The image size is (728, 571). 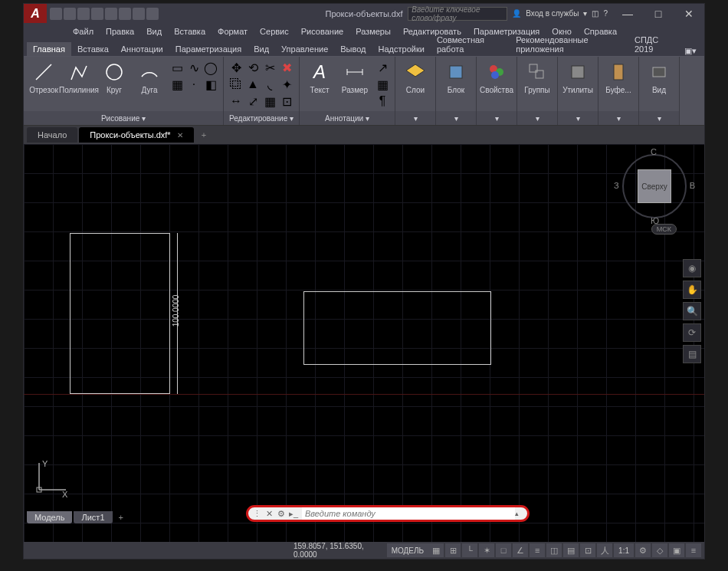 What do you see at coordinates (49, 49) in the screenshot?
I see `ribbon-tab-home: Главная` at bounding box center [49, 49].